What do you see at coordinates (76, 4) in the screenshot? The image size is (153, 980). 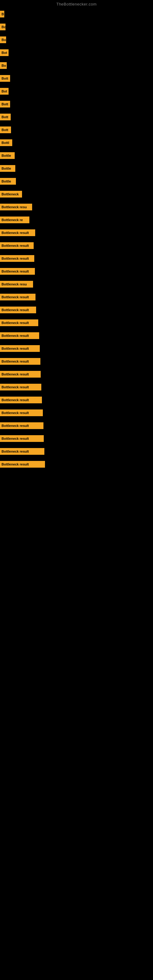 I see `site-title: TheBottlenecker.com` at bounding box center [76, 4].